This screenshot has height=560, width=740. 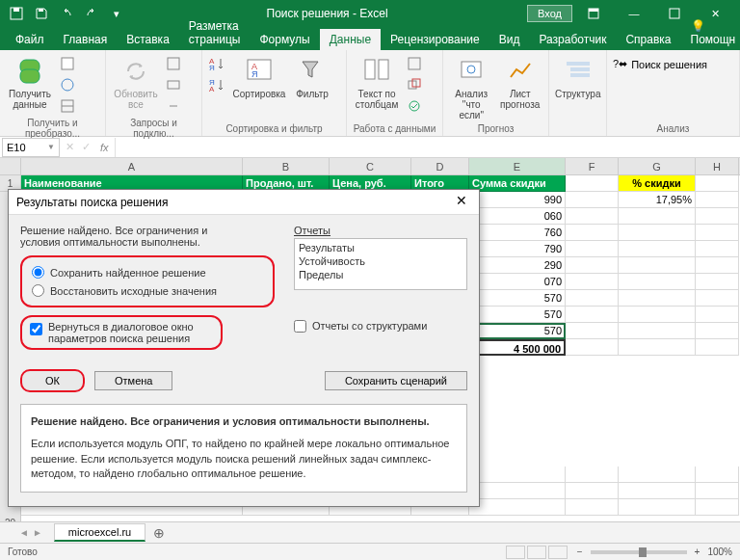 I want to click on cell: 790, so click(x=517, y=249).